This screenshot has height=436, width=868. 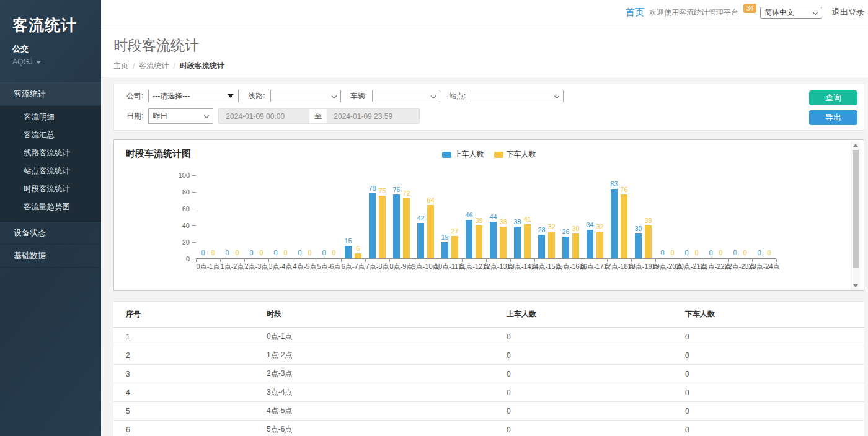 What do you see at coordinates (264, 116) in the screenshot?
I see `date-from-input: 2024-01-09 00:00` at bounding box center [264, 116].